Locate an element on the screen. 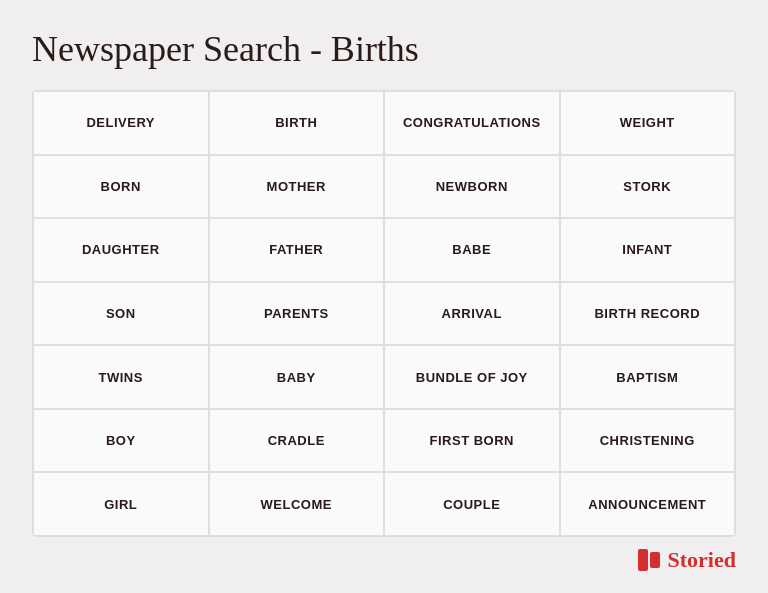 The height and width of the screenshot is (593, 768). grid-cell-label: BIRTH RECORD is located at coordinates (647, 314).